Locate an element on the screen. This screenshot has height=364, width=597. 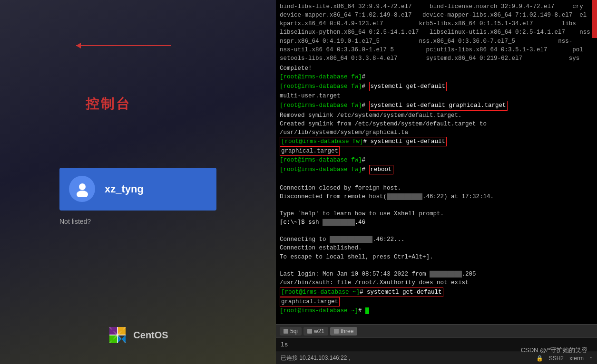
lock-icon: 🔒 is located at coordinates (539, 358).